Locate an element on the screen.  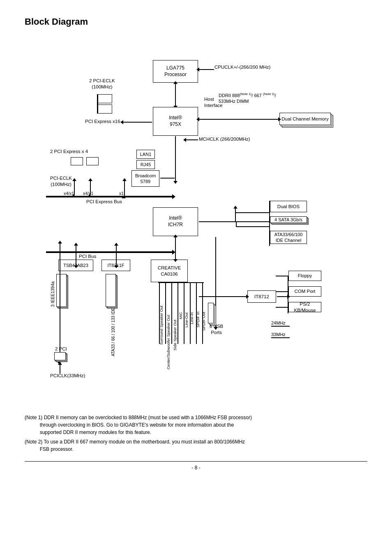
floppy-box: Floppy is located at coordinates (305, 276).